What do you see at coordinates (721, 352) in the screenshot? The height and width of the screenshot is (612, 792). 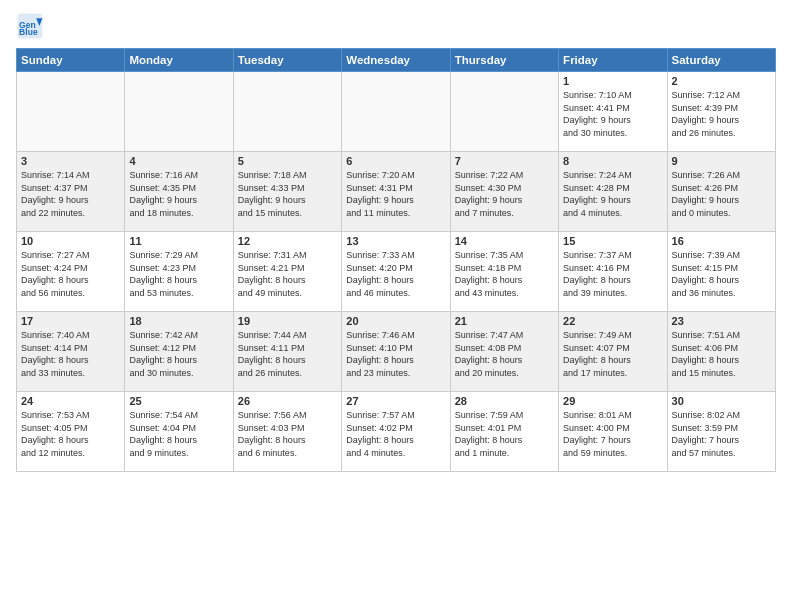 I see `calendar-cell: 23Sunrise: 7:51 AM Sunset: 4:06 PM Dayli…` at bounding box center [721, 352].